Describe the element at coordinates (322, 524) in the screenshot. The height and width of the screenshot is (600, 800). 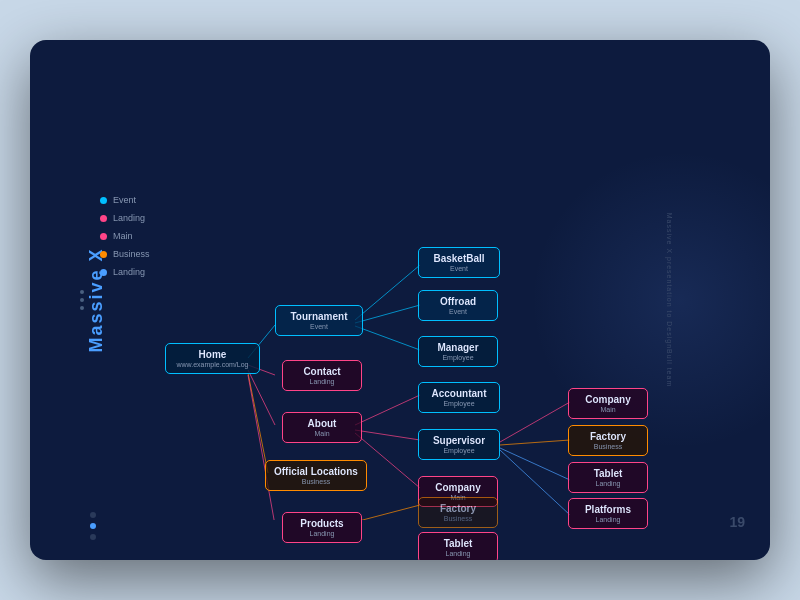
I see `node-products-title: Products` at that location.